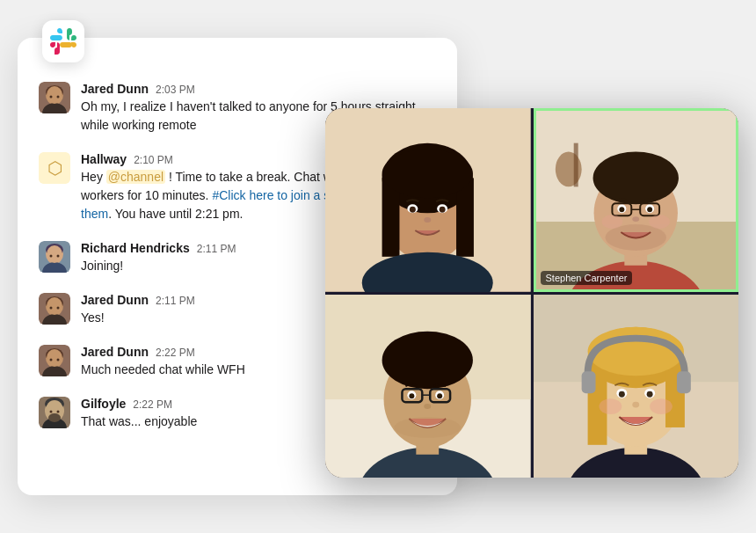 The width and height of the screenshot is (756, 533). What do you see at coordinates (55, 168) in the screenshot?
I see `avatar-hallway: ⬡` at bounding box center [55, 168].